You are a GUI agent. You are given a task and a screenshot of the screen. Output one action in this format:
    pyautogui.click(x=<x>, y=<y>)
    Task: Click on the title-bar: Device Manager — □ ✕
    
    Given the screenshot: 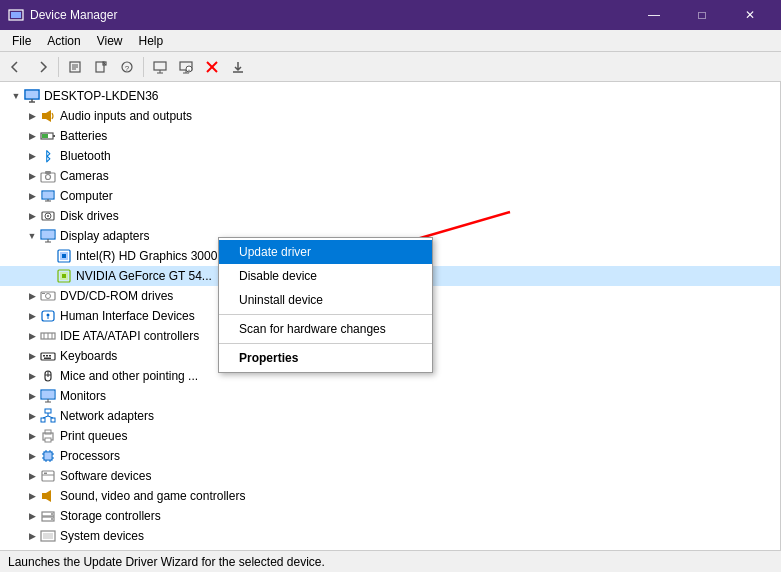 What is the action you would take?
    pyautogui.click(x=390, y=15)
    